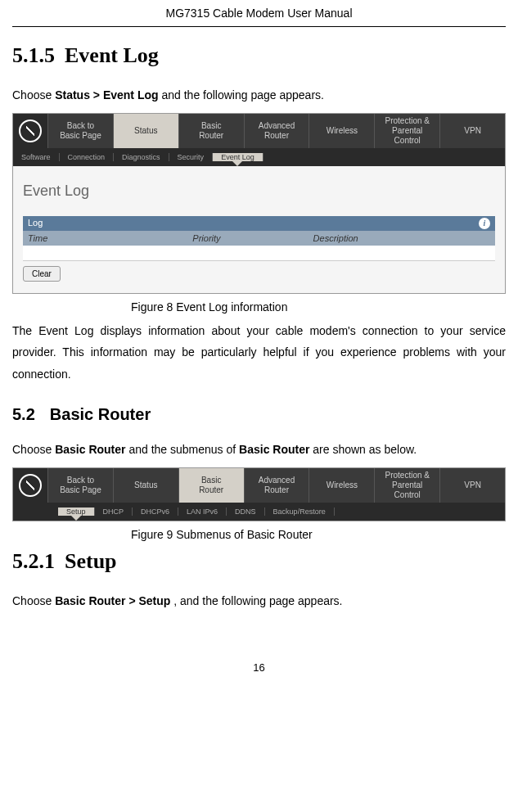  I want to click on bold-path: Basic Router > Setup, so click(113, 601).